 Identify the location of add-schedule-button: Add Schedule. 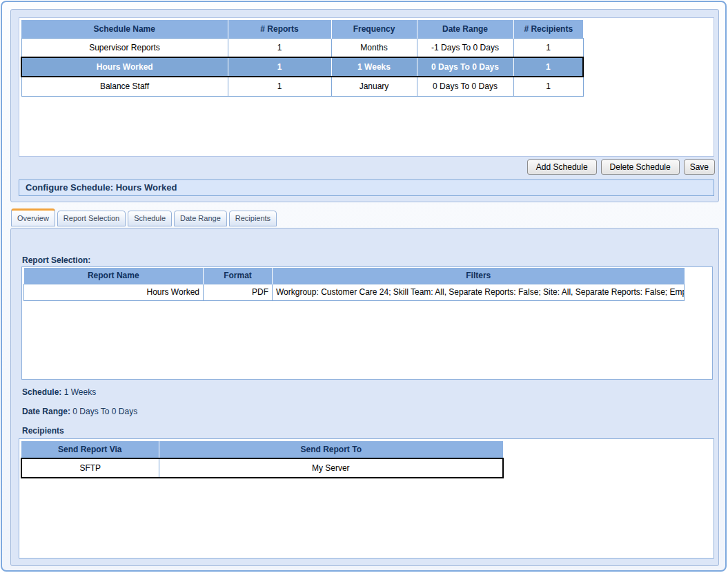
(562, 167).